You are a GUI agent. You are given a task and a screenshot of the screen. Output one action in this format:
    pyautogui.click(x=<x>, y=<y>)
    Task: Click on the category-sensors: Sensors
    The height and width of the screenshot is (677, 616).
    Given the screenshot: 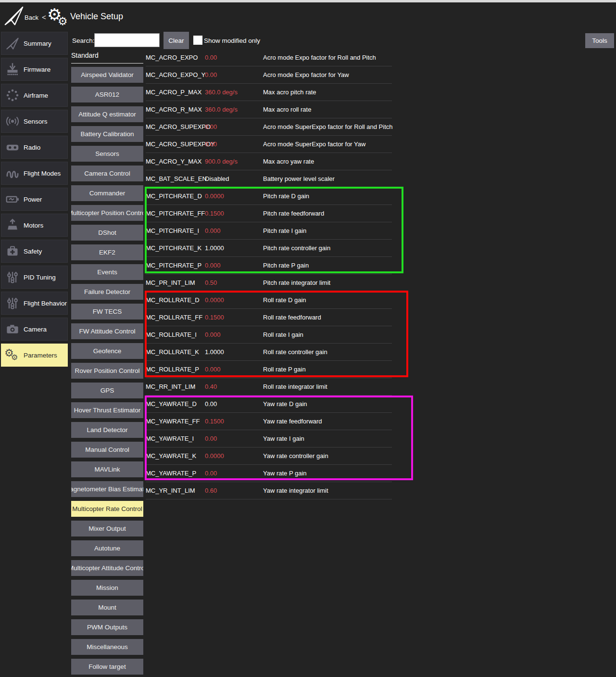 What is the action you would take?
    pyautogui.click(x=107, y=154)
    